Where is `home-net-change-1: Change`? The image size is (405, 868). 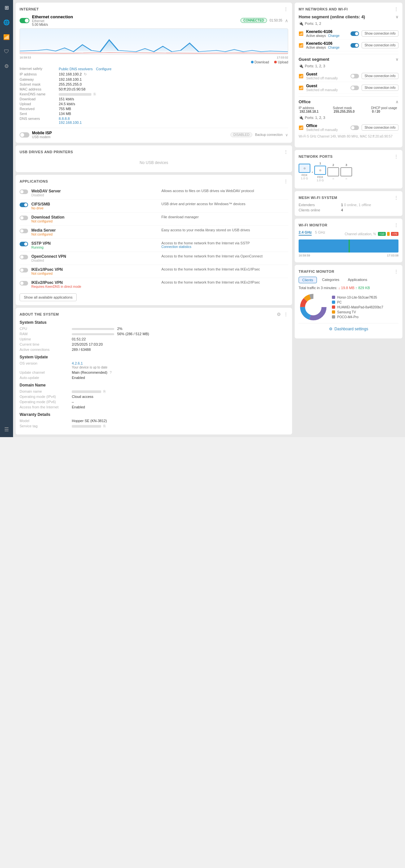 home-net-change-1: Change is located at coordinates (334, 36).